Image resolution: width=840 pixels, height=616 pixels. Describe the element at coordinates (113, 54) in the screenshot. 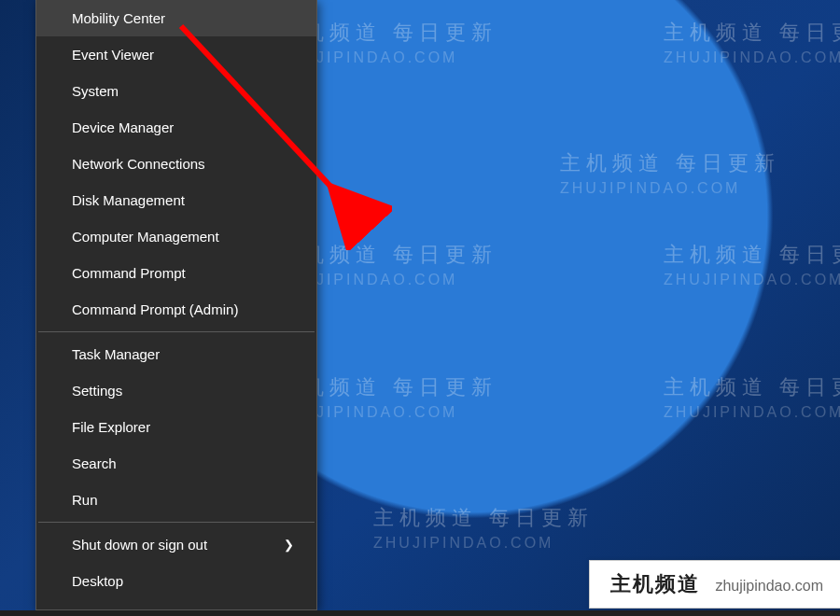

I see `menu-event-viewer-label: Event Viewer` at that location.